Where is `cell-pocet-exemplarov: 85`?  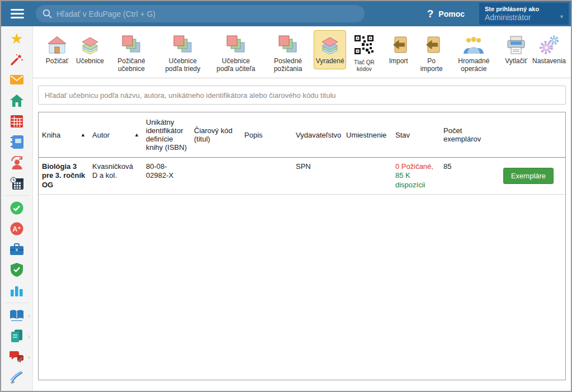
cell-pocet-exemplarov: 85 is located at coordinates (466, 176).